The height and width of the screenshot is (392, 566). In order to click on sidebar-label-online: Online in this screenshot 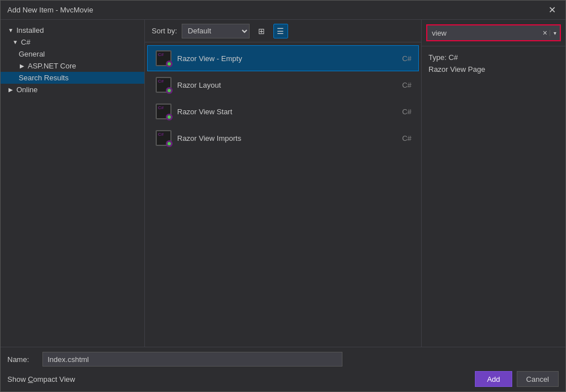, I will do `click(27, 89)`.